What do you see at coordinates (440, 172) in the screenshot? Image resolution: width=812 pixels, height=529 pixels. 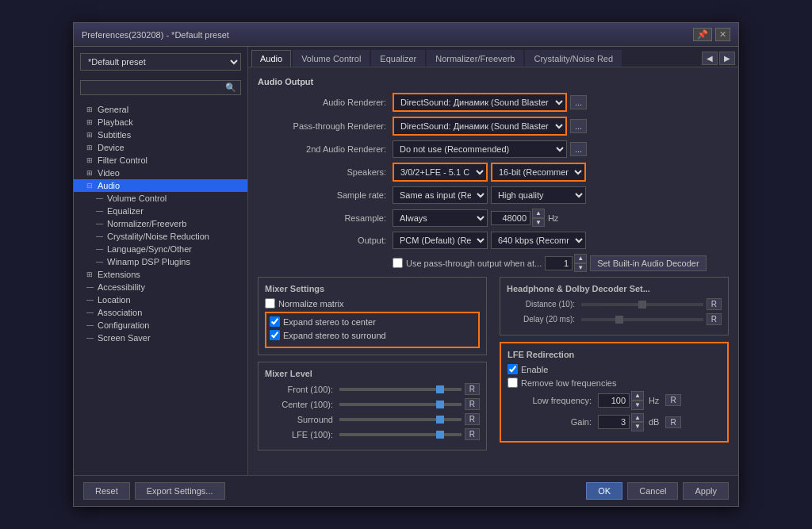 I see `speakers-select: 3/0/2+LFE - 5.1 Chan` at bounding box center [440, 172].